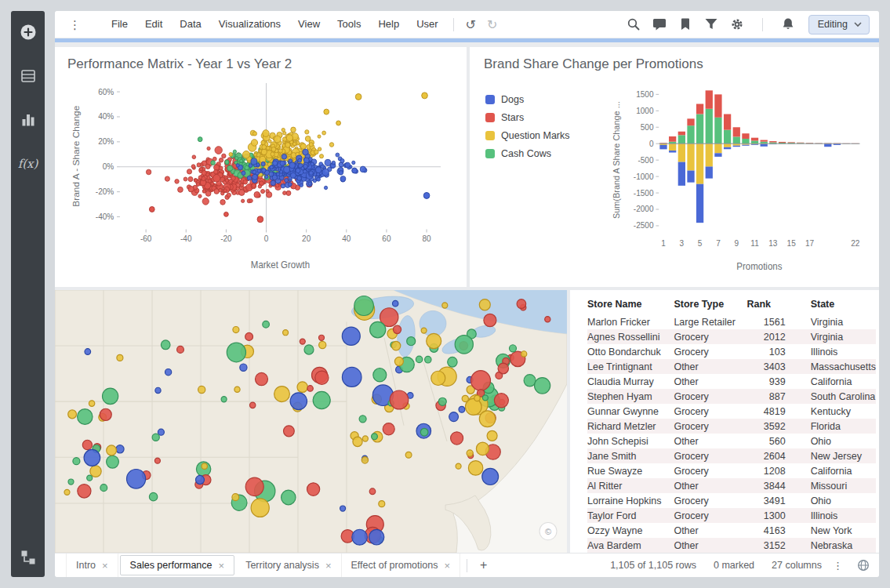  I want to click on table-row: Al RitterOther3844Missouri, so click(732, 486).